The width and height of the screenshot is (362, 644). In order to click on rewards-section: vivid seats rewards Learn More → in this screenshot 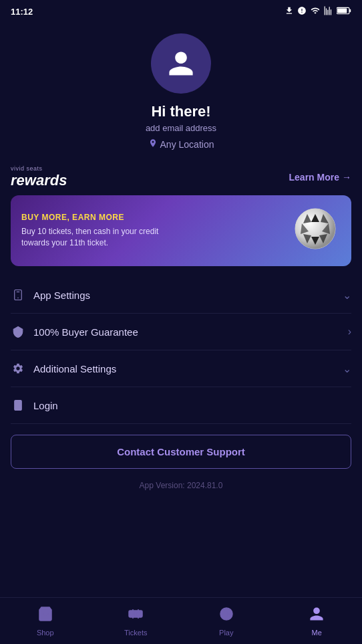, I will do `click(181, 178)`.